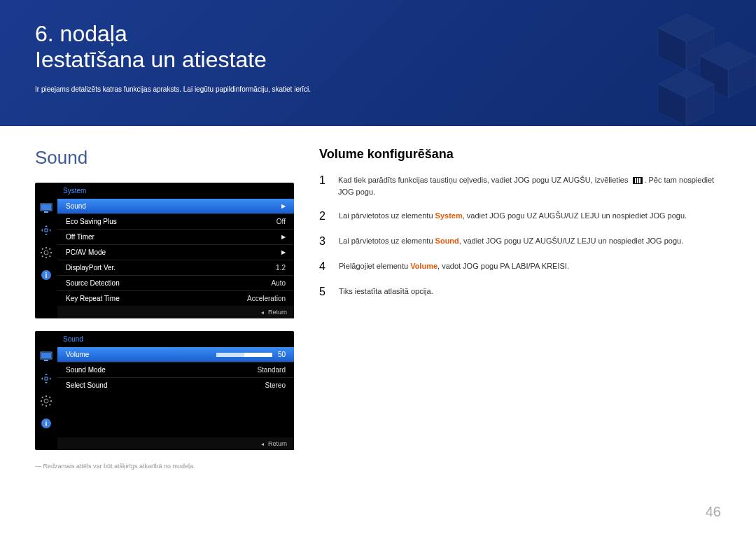 Image resolution: width=756 pixels, height=534 pixels. I want to click on osd-sound-menu: i Sound Volume50Sound ModeStandardSelect…, so click(164, 391).